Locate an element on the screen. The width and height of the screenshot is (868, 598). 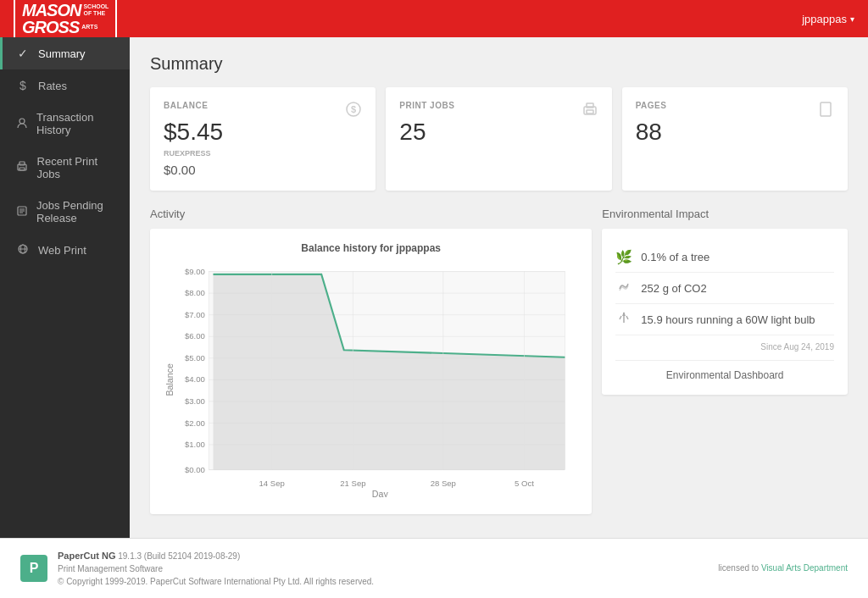
logo-ofthe: OF THE is located at coordinates (96, 14).